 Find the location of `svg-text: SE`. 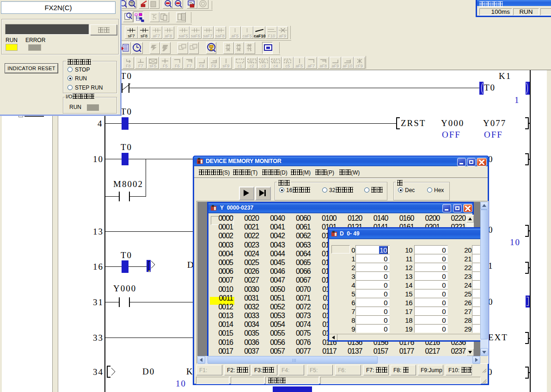

svg-text: SE is located at coordinates (263, 61).